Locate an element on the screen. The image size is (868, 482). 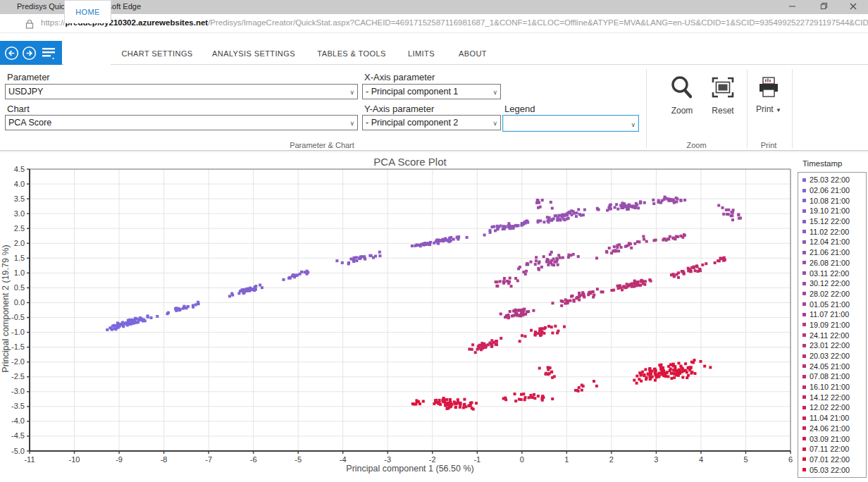
url-bar: https://preddeploy210302.azurewebsites.n… is located at coordinates (434, 24).